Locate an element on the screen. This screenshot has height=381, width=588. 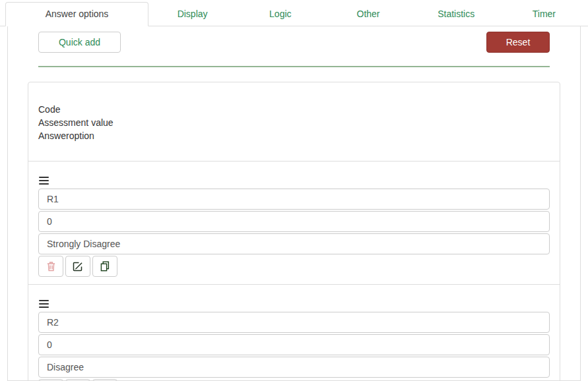
pencil-square-icon is located at coordinates (78, 266).